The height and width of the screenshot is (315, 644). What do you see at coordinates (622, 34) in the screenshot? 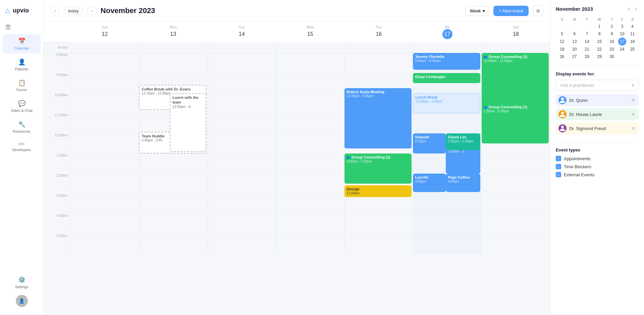
I see `mini-cal-day: 10` at bounding box center [622, 34].